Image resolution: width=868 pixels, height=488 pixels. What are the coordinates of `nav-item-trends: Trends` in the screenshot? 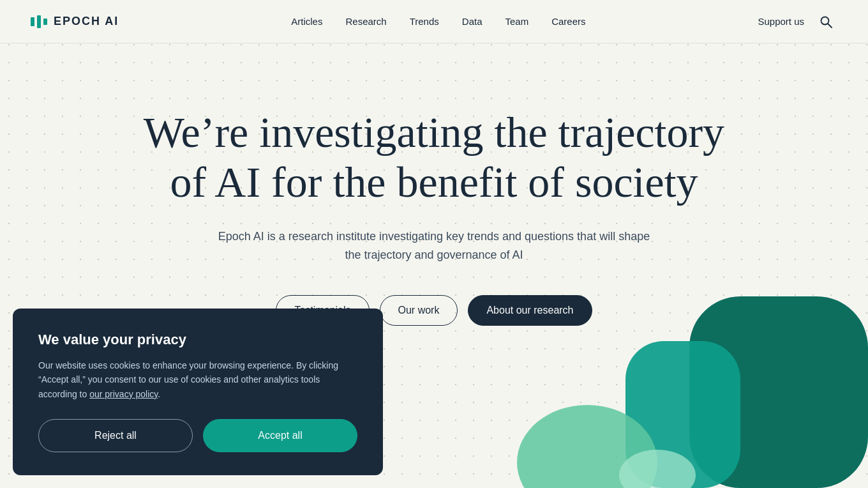 It's located at (424, 22).